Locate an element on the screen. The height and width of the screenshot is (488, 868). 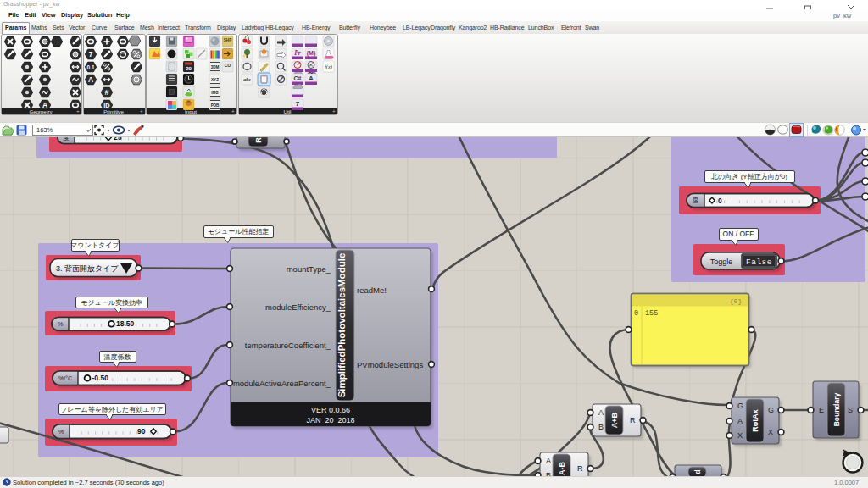
svg-text: 温度係数 is located at coordinates (118, 358).